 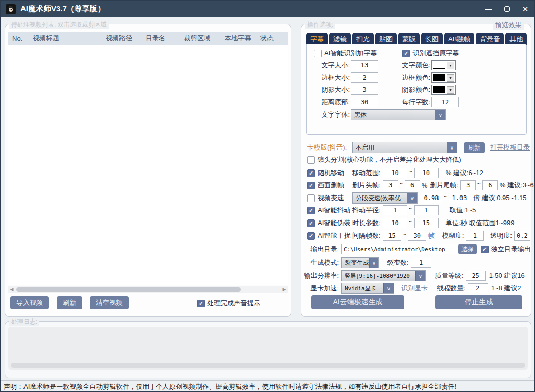 I want to click on refresh-list-button: 刷新, so click(x=69, y=303).